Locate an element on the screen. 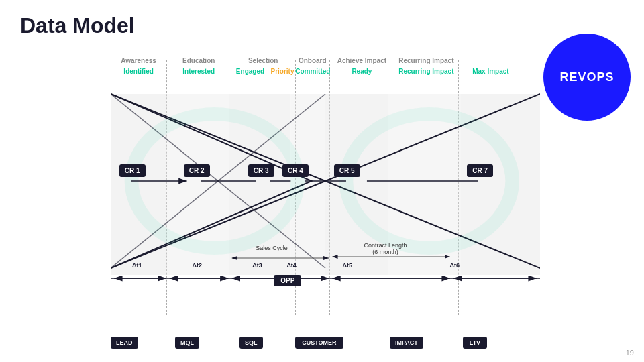 This screenshot has height=362, width=644. delta-t6: Δt6 is located at coordinates (455, 265).